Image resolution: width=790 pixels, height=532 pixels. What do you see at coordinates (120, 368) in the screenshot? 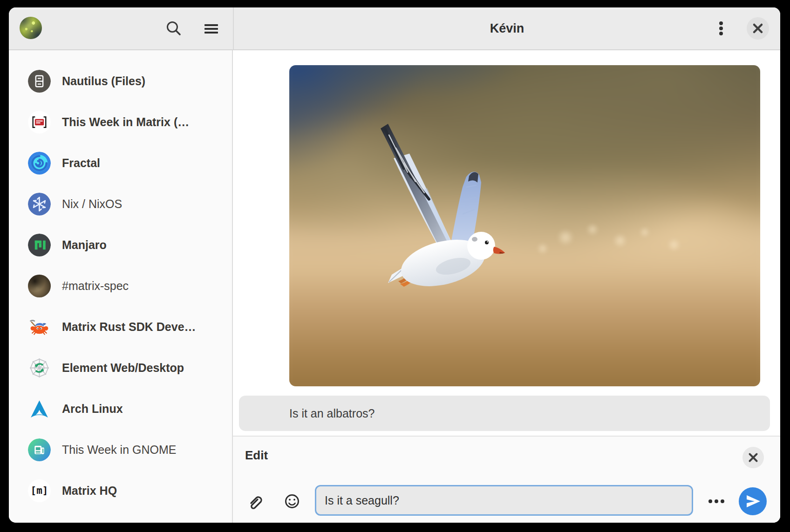
I see `sidebar-item-element: Element Web/Desktop` at bounding box center [120, 368].